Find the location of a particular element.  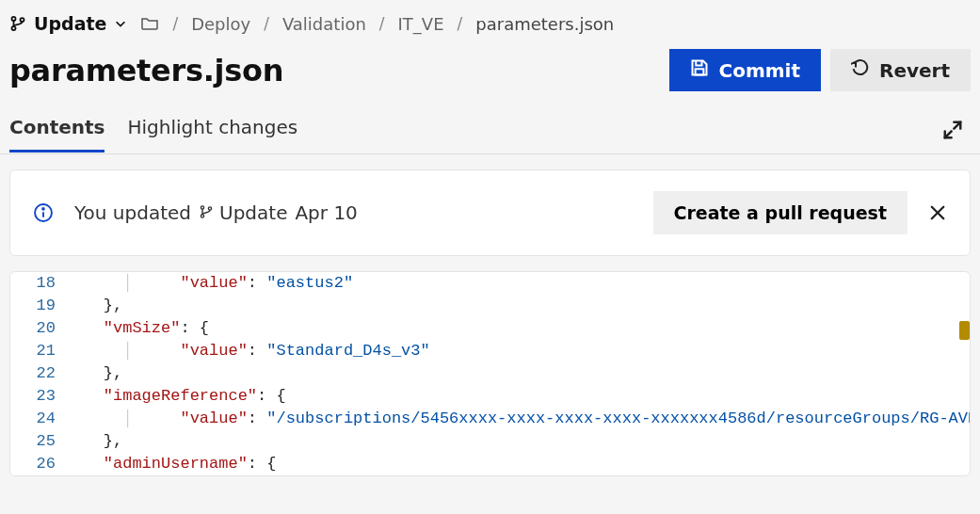

banner-right: Create a pull request is located at coordinates (800, 213).